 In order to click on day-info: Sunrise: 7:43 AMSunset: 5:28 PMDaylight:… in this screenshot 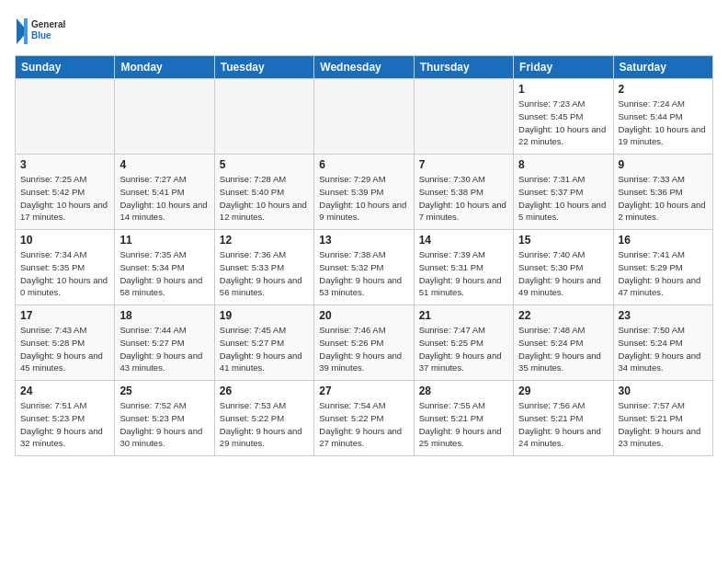, I will do `click(64, 350)`.